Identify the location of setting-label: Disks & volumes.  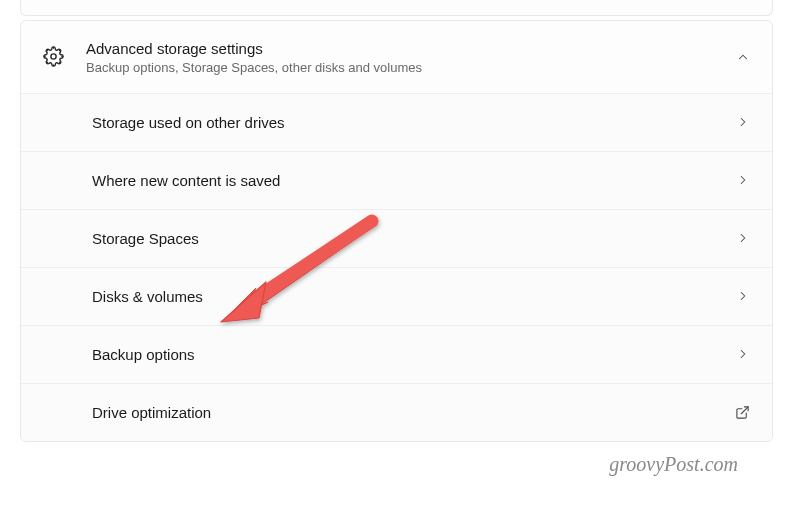
(414, 296).